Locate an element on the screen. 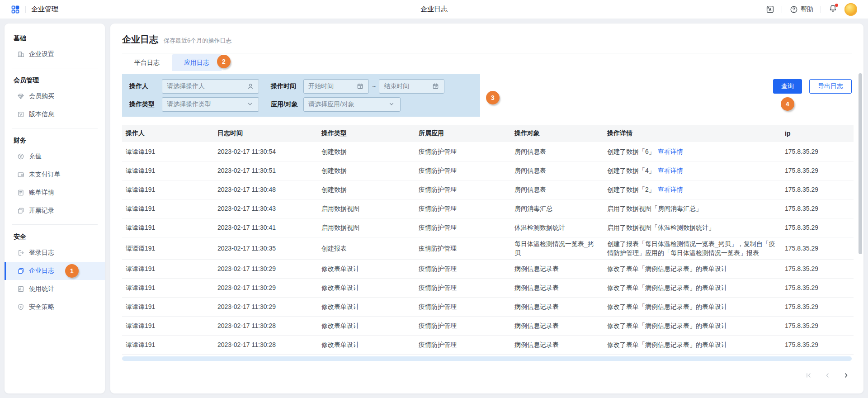  translate-icon is located at coordinates (770, 9).